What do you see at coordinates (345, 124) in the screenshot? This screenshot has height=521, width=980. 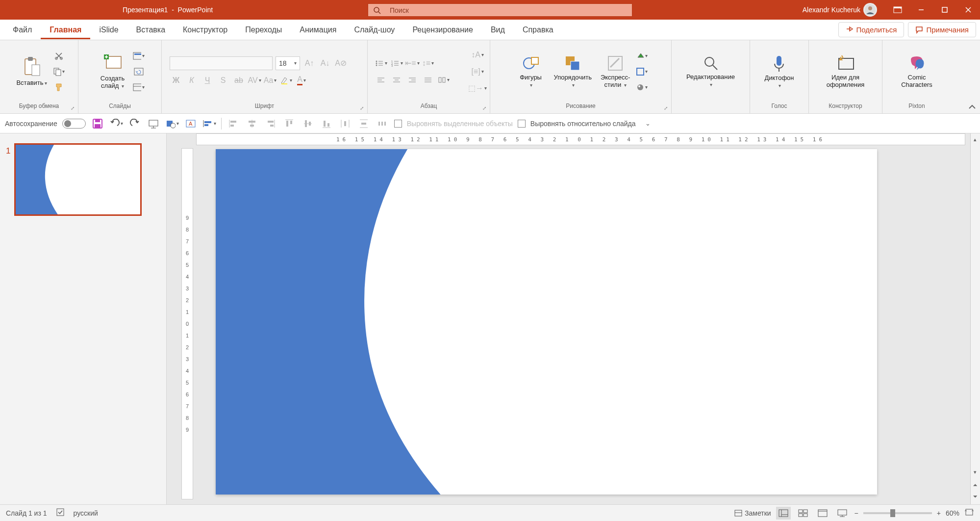 I see `distribute-h-button` at bounding box center [345, 124].